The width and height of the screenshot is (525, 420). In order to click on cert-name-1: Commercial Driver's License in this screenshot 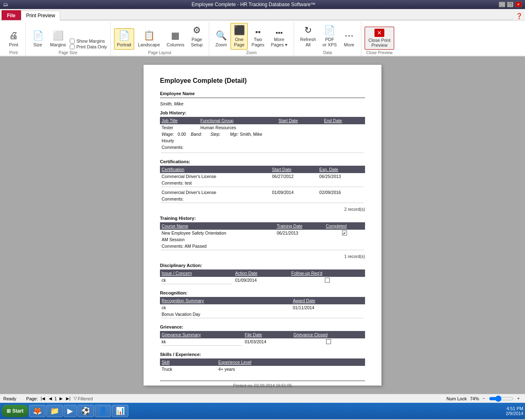, I will do `click(215, 176)`.